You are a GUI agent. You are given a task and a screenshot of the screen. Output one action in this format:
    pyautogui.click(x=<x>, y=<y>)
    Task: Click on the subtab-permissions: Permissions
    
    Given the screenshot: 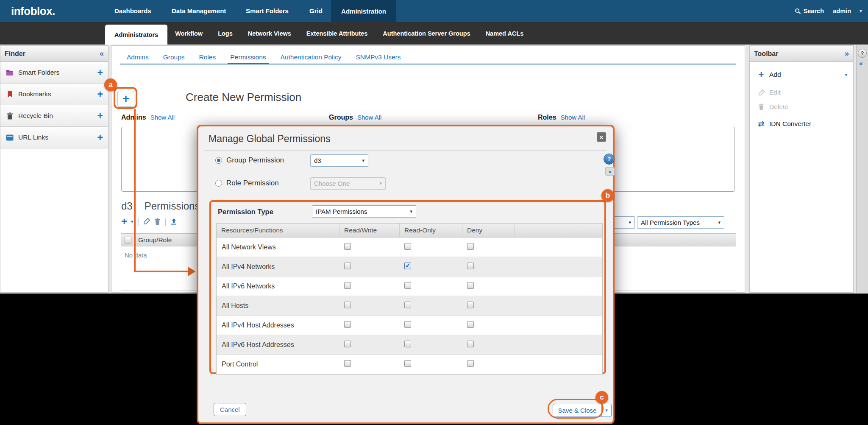 What is the action you would take?
    pyautogui.click(x=248, y=57)
    